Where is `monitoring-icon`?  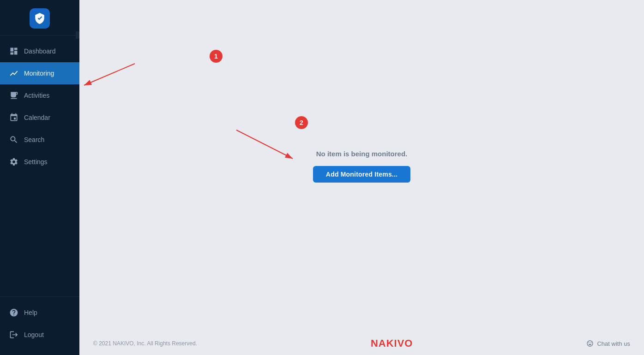
monitoring-icon is located at coordinates (14, 73).